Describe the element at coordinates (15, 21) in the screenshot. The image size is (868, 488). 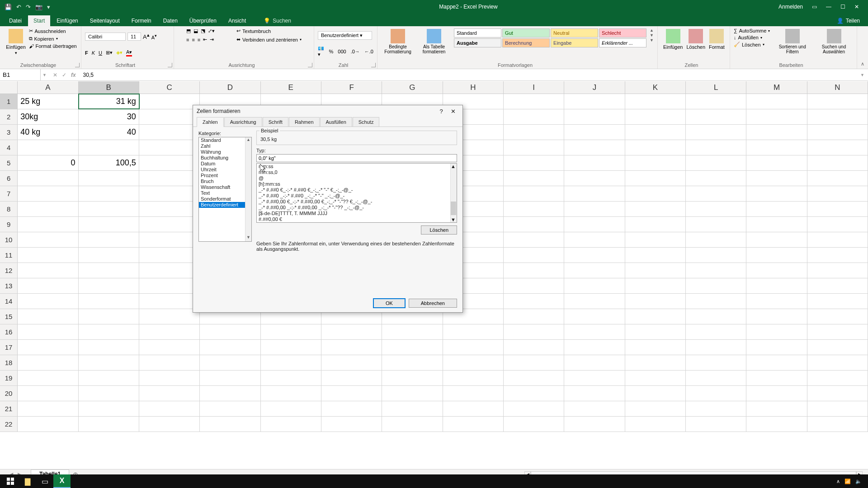
I see `tab-datei: Datei` at that location.